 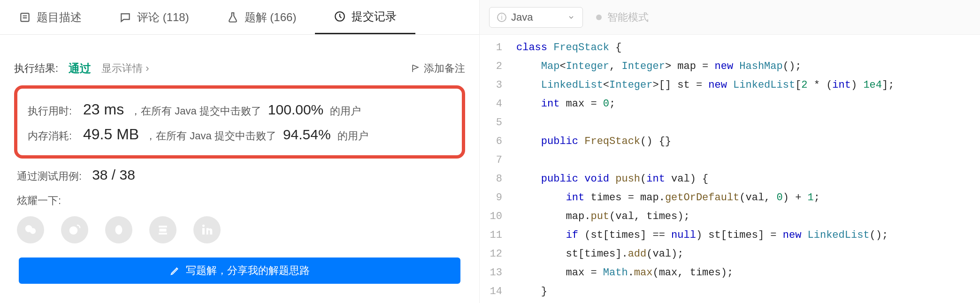 I want to click on share-row, so click(x=239, y=230).